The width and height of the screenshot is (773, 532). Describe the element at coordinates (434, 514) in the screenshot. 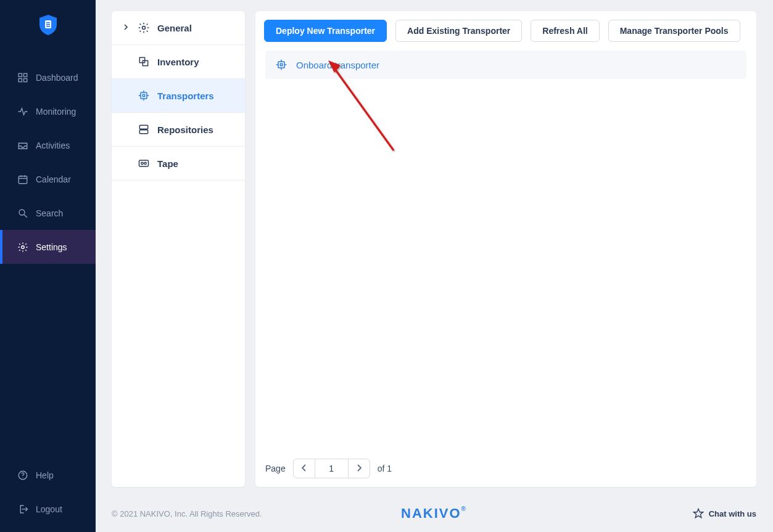

I see `brand-wordmark: NAKIVO®` at that location.